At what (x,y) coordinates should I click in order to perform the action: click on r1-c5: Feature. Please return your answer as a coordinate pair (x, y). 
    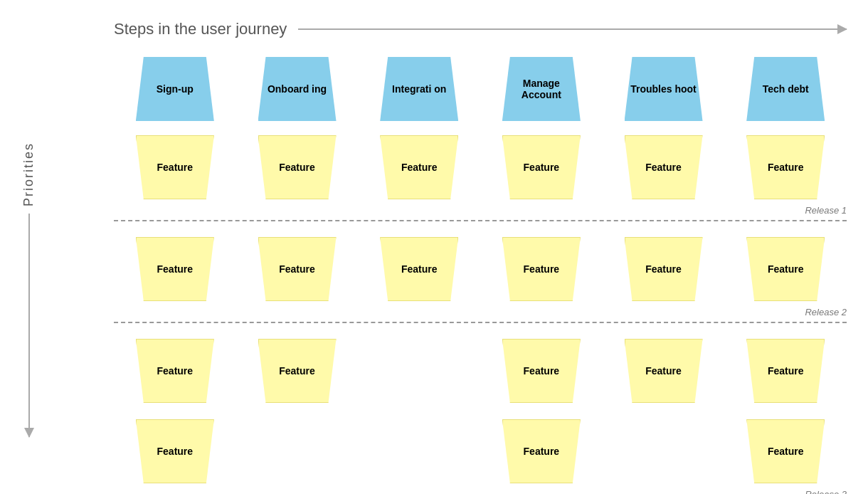
    Looking at the image, I should click on (664, 167).